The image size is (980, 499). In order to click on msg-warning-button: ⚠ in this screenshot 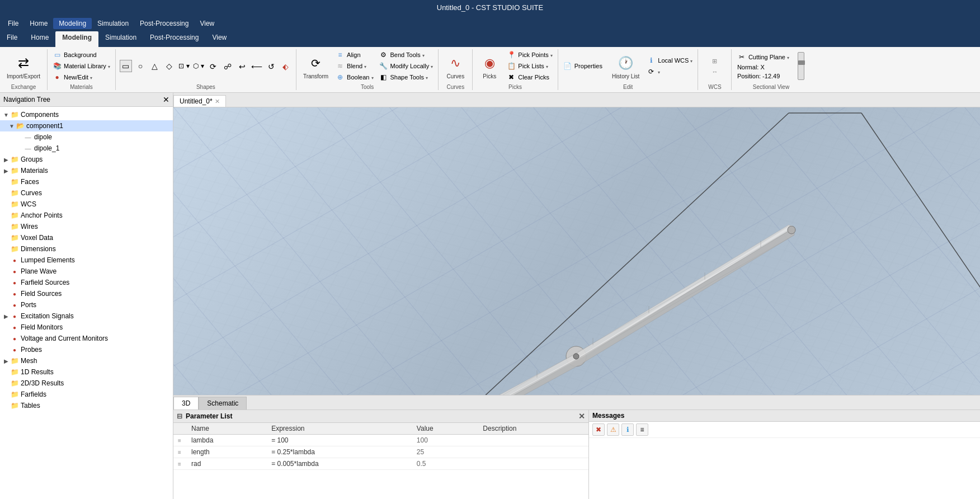, I will do `click(613, 430)`.